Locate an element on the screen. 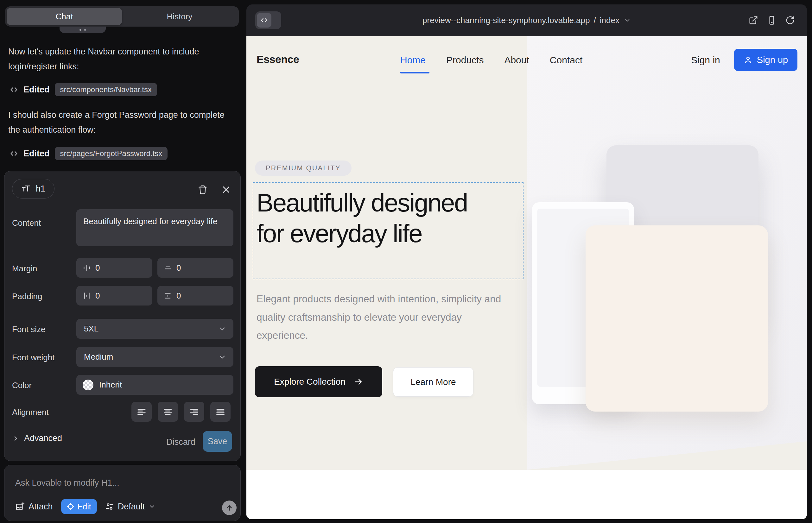 The image size is (812, 523). send-button is located at coordinates (229, 508).